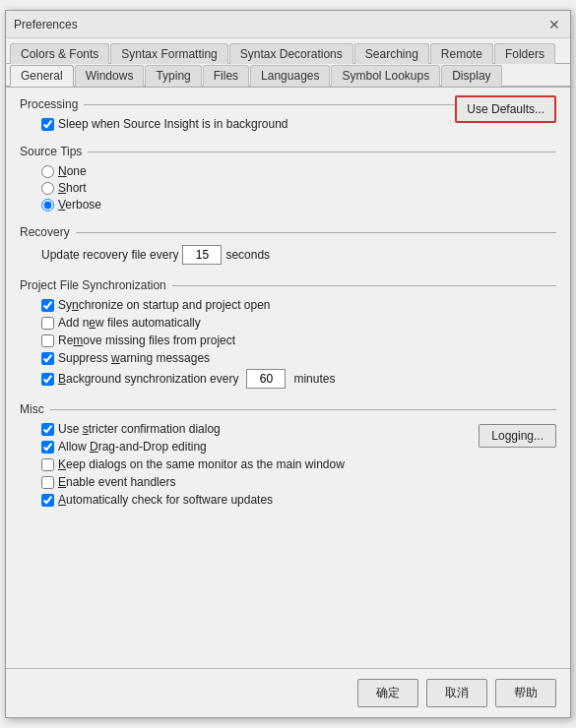 Image resolution: width=576 pixels, height=728 pixels. What do you see at coordinates (47, 482) in the screenshot?
I see `event-handlers-checkbox` at bounding box center [47, 482].